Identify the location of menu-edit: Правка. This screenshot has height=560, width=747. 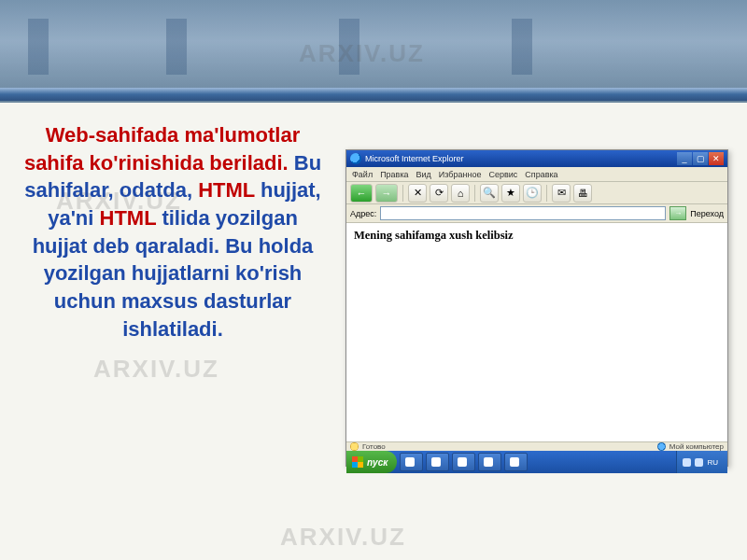
(394, 175).